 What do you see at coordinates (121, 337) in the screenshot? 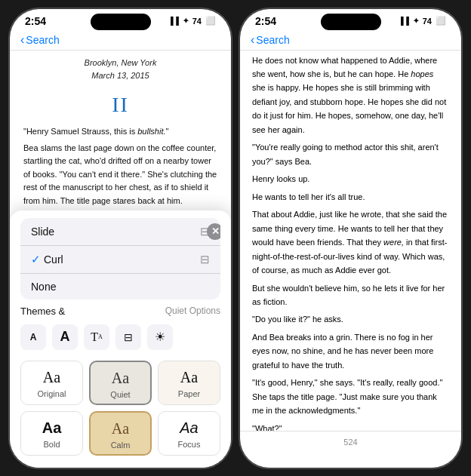
I see `font-controls: A A TA ⊟ ☀` at bounding box center [121, 337].